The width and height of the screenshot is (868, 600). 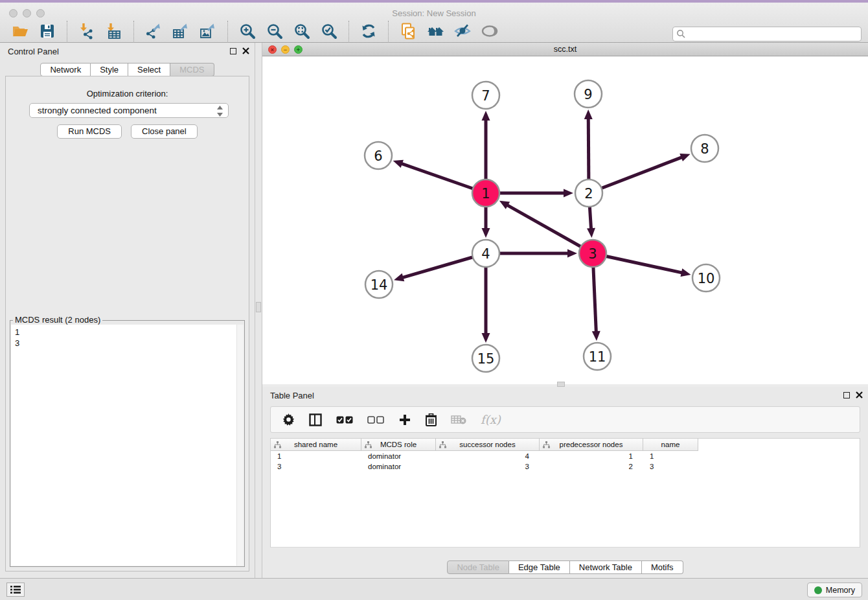 I want to click on table-tabs: Node TableEdge TableNetwork TableMotifs, so click(x=565, y=568).